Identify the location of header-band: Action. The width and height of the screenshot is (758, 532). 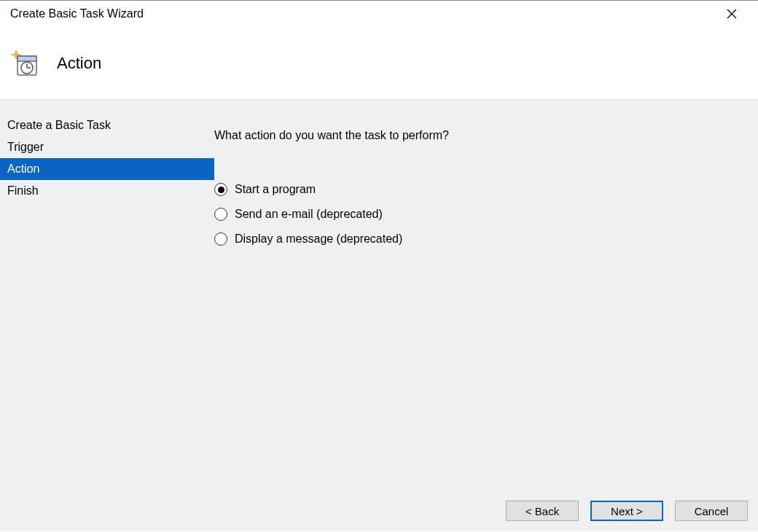
(379, 63).